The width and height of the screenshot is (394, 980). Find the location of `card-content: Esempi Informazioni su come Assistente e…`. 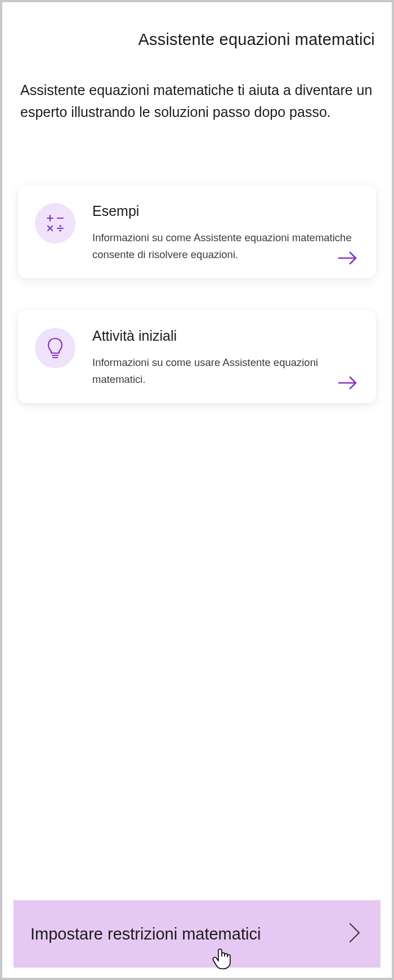

card-content: Esempi Informazioni su come Assistente e… is located at coordinates (226, 233).